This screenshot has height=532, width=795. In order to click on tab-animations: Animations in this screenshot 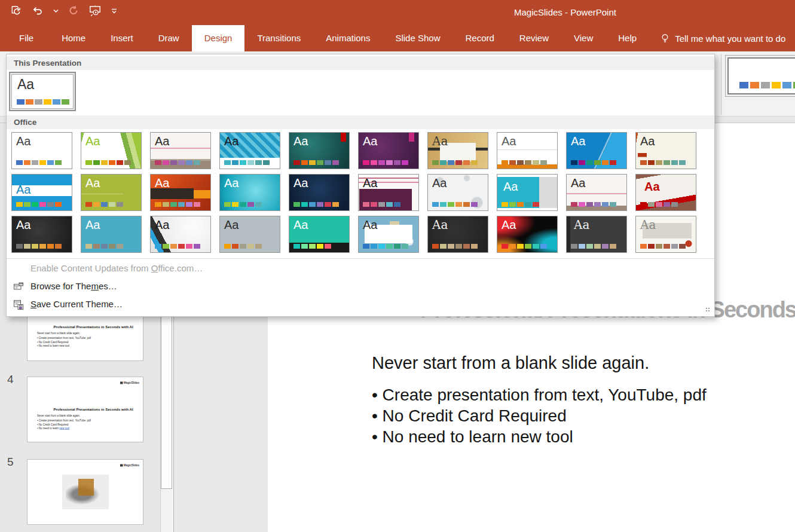, I will do `click(348, 38)`.